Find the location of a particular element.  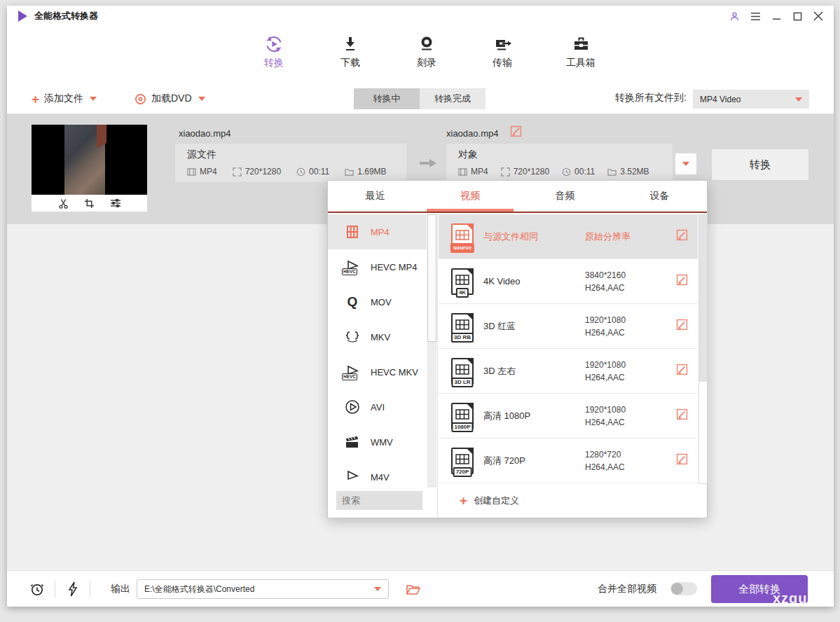

close-icon is located at coordinates (818, 16).